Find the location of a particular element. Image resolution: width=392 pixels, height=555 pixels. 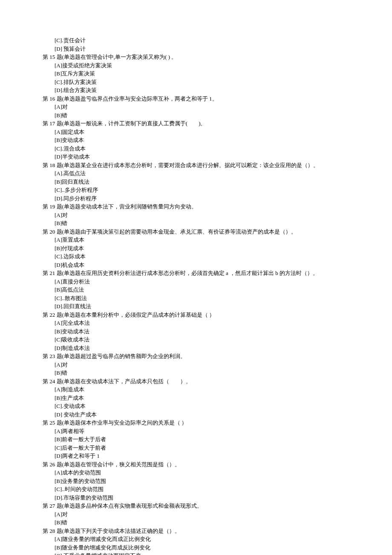

question-line: 第 18 题(单选题某企业在进行成本形态分析时，需要对混合成本进行分解。据此可以… is located at coordinates (196, 165).